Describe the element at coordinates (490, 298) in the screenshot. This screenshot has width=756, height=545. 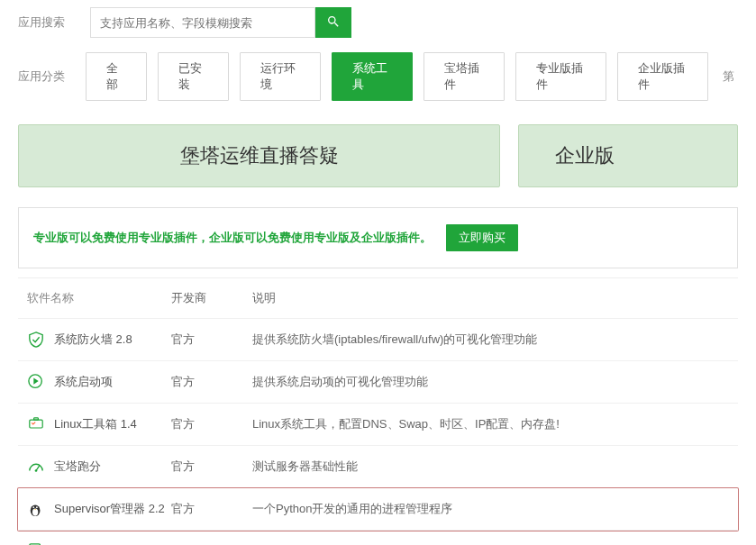
I see `header-desc: 说明` at that location.